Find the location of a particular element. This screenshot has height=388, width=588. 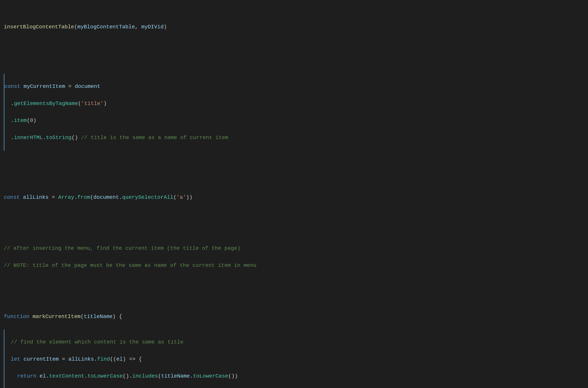

line-6: .innerHTML.toString() // title is the sa… is located at coordinates (294, 138).